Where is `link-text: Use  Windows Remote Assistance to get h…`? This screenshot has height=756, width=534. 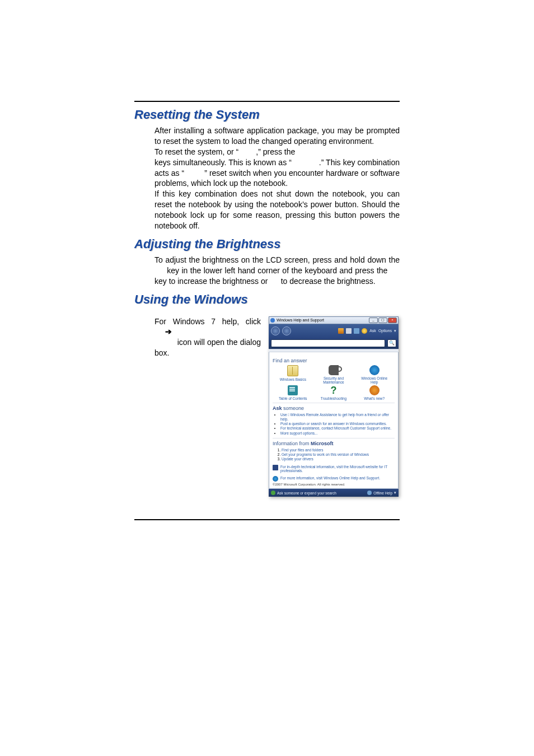 link-text: Use  Windows Remote Assistance to get h… is located at coordinates (335, 417).